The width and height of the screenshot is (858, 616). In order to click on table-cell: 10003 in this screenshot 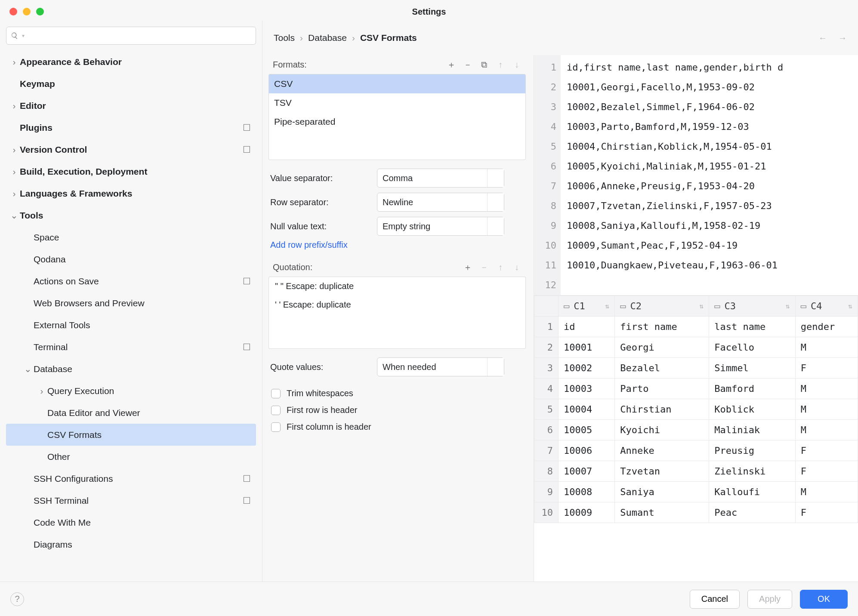, I will do `click(587, 389)`.